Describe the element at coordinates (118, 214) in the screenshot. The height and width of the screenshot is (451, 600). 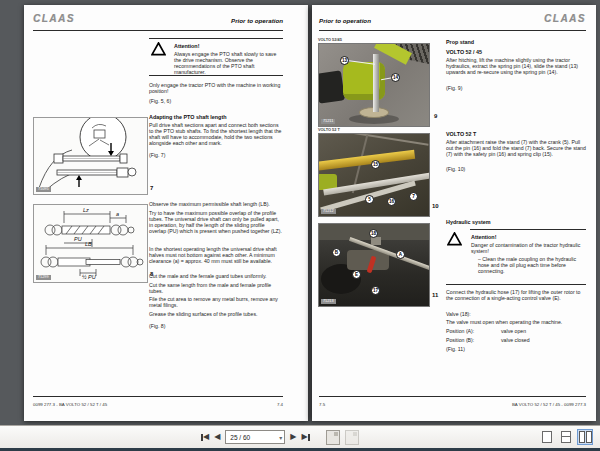
I see `dim-label-a: a` at that location.